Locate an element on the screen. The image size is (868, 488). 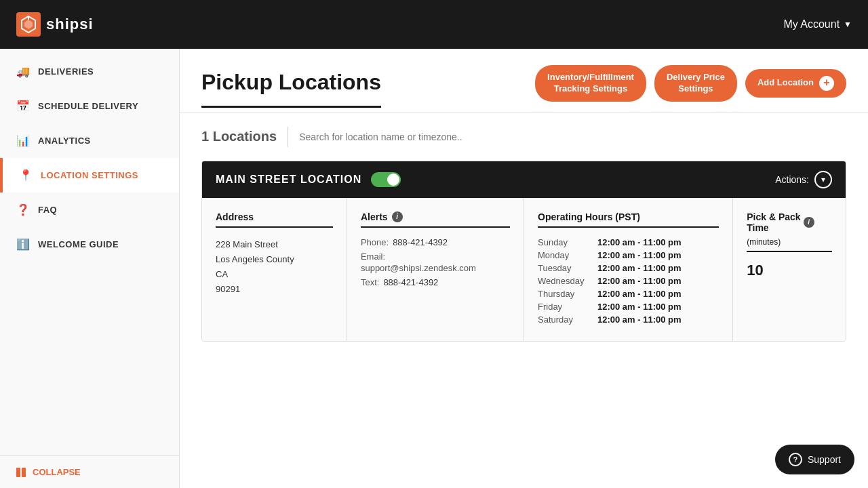
collapse-label: COLLAPSE is located at coordinates (57, 472).